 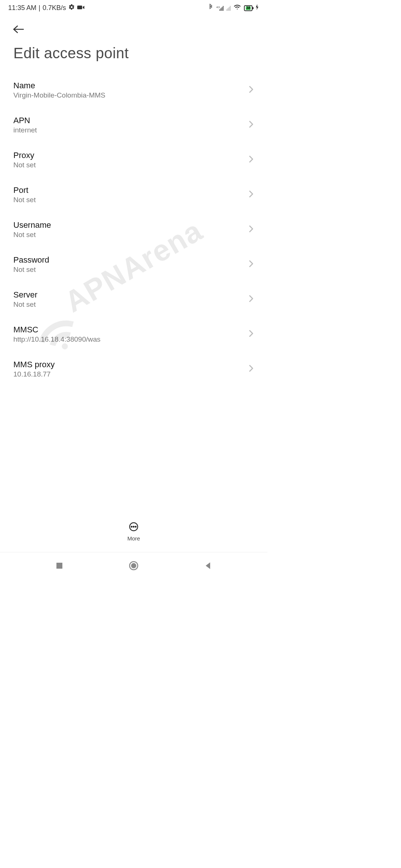 I want to click on setting-row-server: ServerNot set, so click(x=134, y=299).